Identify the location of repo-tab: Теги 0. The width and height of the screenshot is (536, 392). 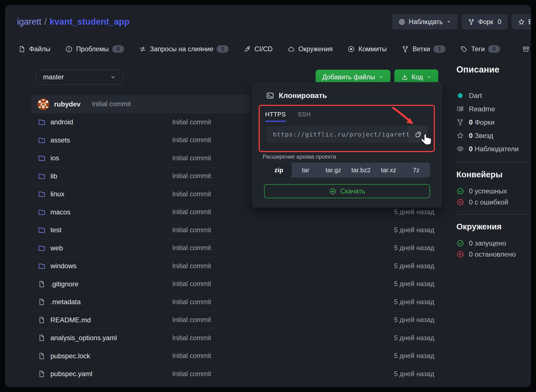
(480, 49).